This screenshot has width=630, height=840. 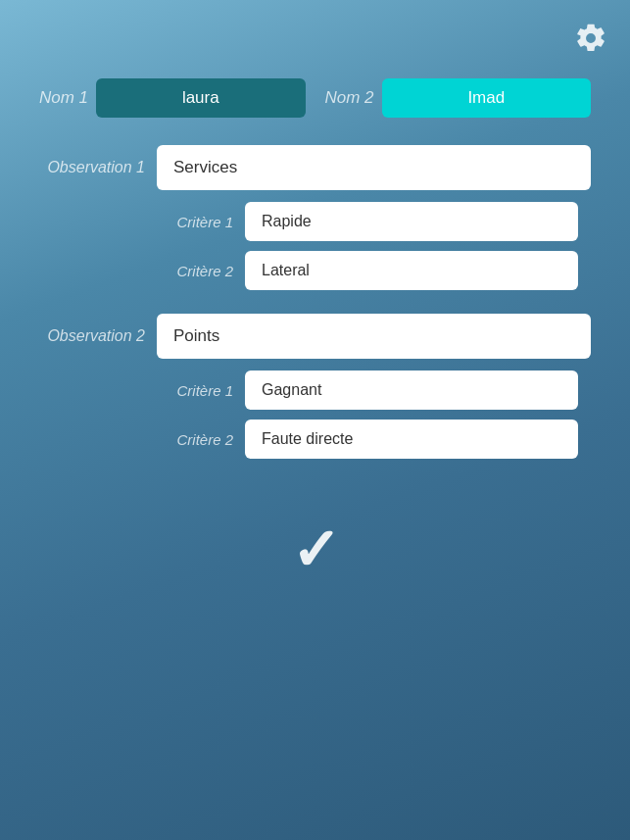 What do you see at coordinates (591, 39) in the screenshot?
I see `settings-button` at bounding box center [591, 39].